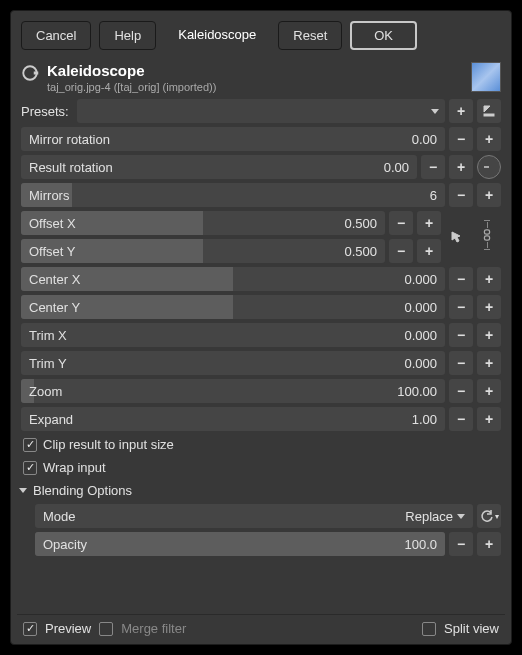 The image size is (522, 655). Describe the element at coordinates (219, 167) in the screenshot. I see `result-rotation-slider: Result rotation 0.00` at that location.